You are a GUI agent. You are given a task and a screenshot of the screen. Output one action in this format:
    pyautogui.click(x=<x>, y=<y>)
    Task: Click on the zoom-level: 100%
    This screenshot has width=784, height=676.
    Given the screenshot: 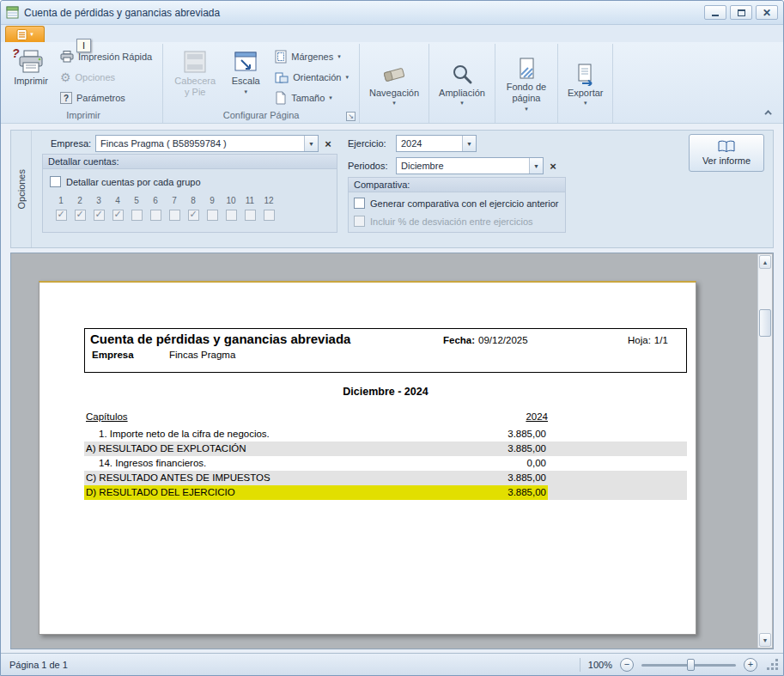 What is the action you would take?
    pyautogui.click(x=600, y=665)
    